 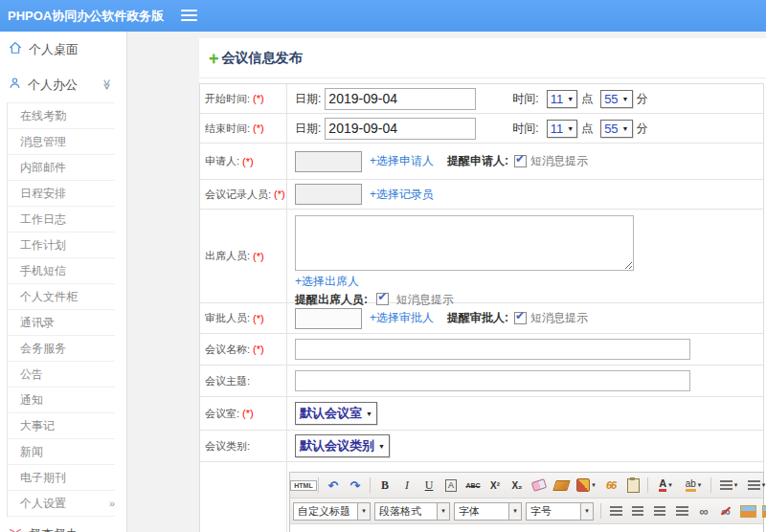 I want to click on choose-recorder-link: +选择记录员, so click(x=402, y=195).